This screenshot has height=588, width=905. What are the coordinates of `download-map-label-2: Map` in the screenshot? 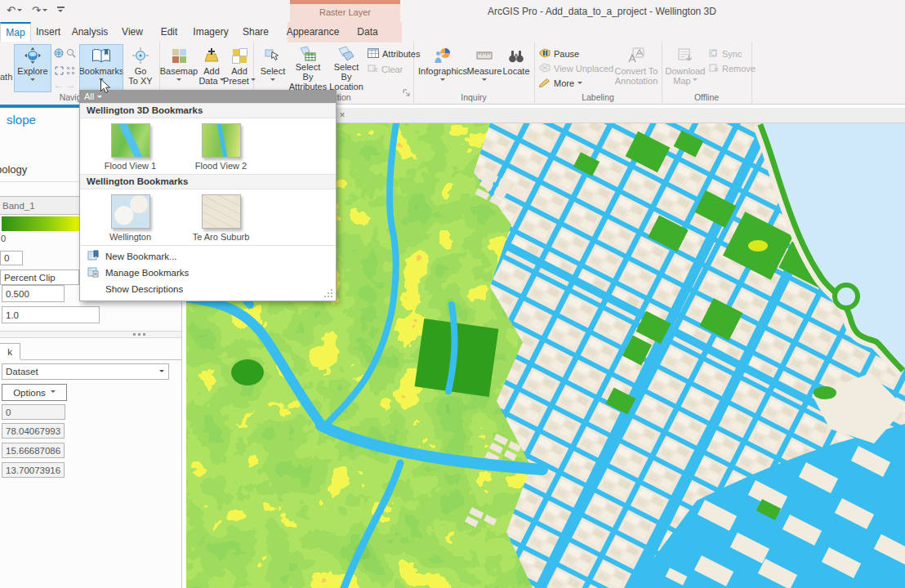 It's located at (681, 81).